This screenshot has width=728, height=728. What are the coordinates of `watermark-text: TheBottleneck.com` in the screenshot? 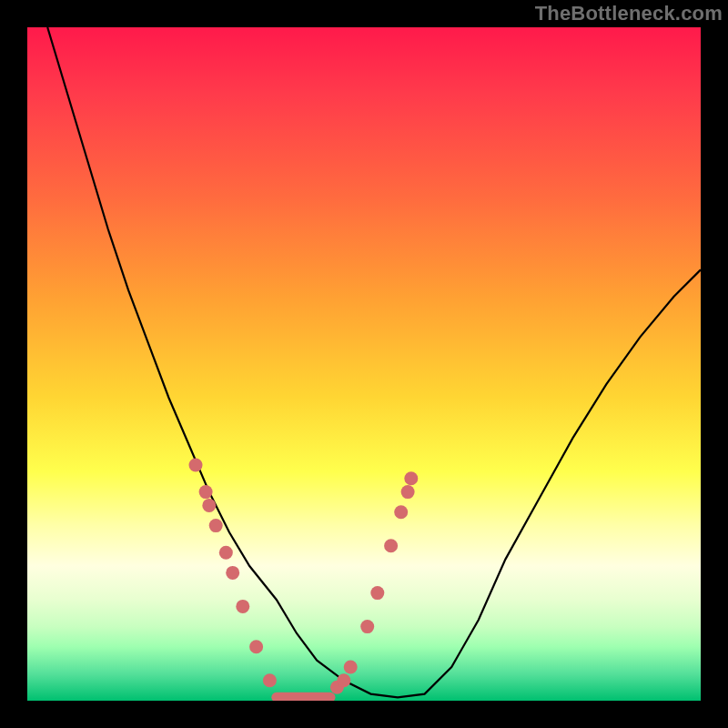 It's located at (629, 14).